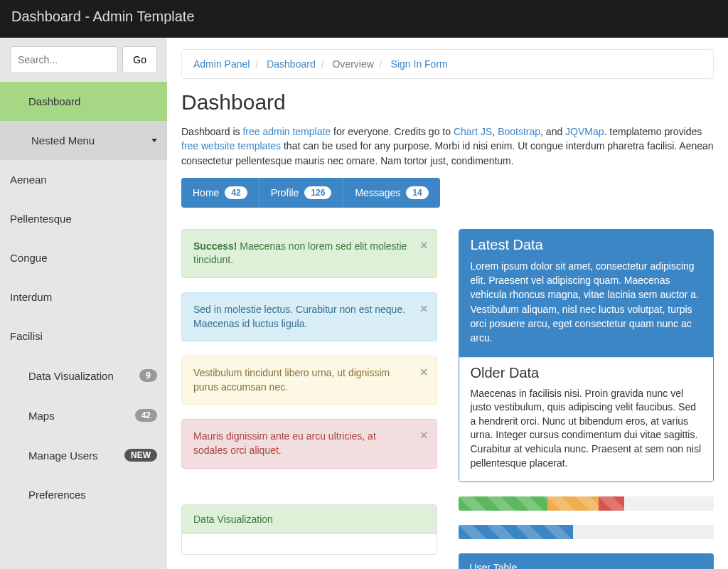 The image size is (728, 569). Describe the element at coordinates (611, 504) in the screenshot. I see `progress-segment-danger` at that location.